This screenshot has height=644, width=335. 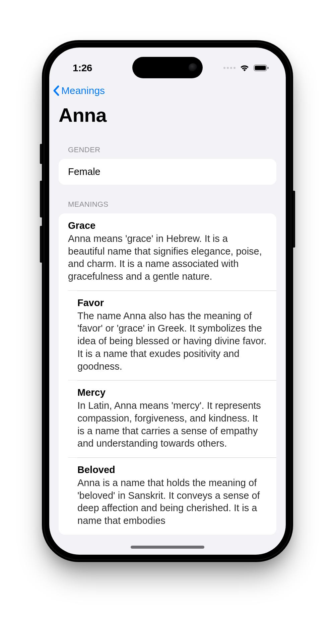 I want to click on section-header-meanings: MEANINGS, so click(x=168, y=199).